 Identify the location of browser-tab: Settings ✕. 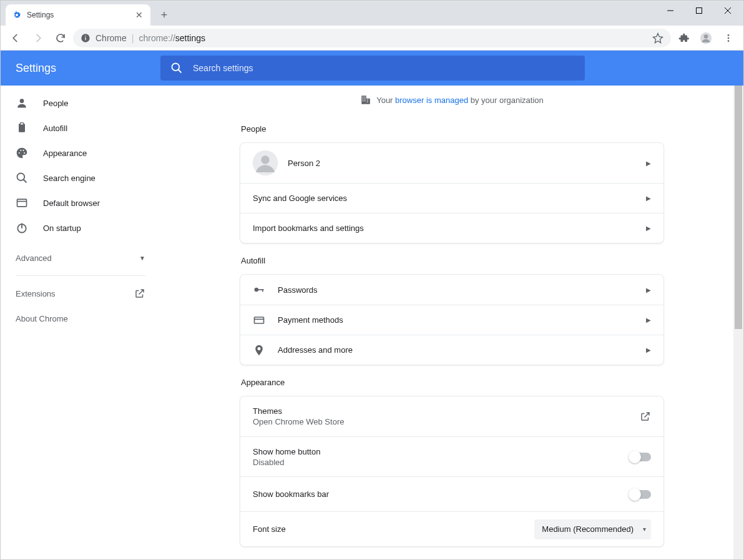
(78, 15).